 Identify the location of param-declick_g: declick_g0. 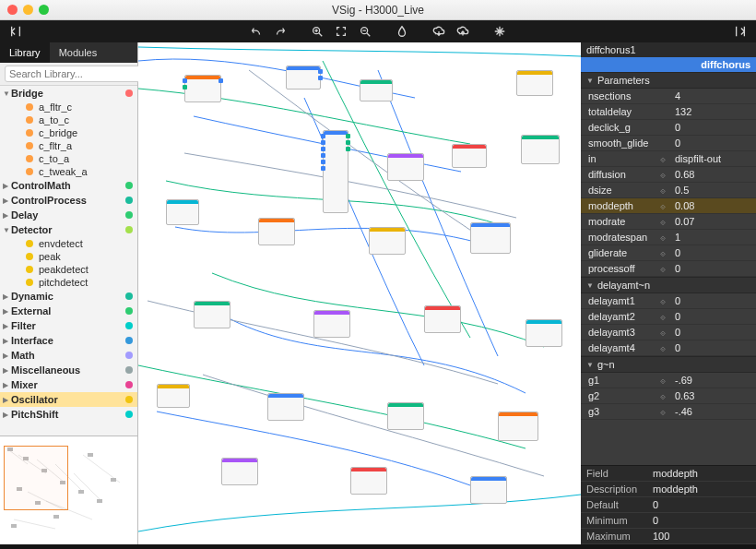
(668, 127).